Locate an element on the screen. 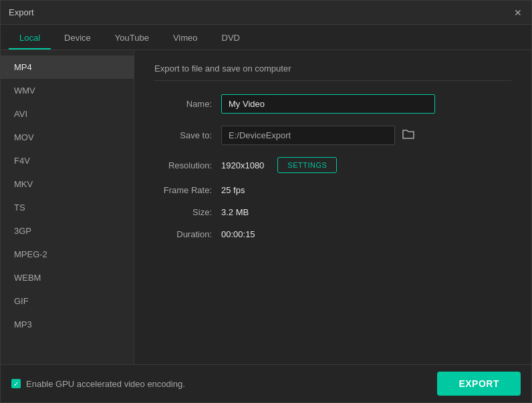 The height and width of the screenshot is (403, 532). tab-device: Device is located at coordinates (78, 39).